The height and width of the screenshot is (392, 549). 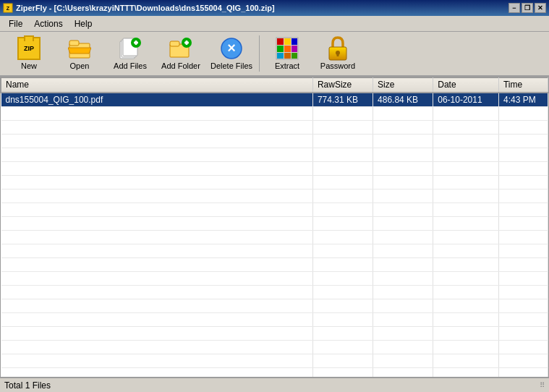 I want to click on open-icon, so click(x=80, y=48).